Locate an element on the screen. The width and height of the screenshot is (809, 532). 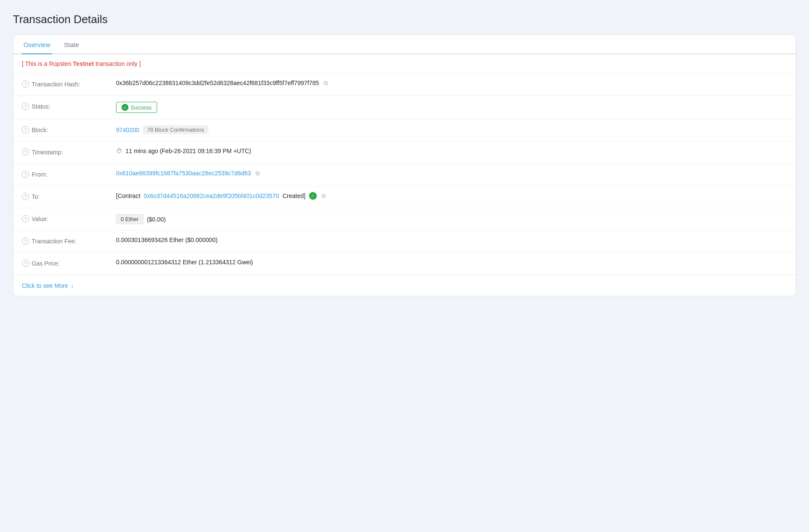
help-icon-value: ? is located at coordinates (26, 219).